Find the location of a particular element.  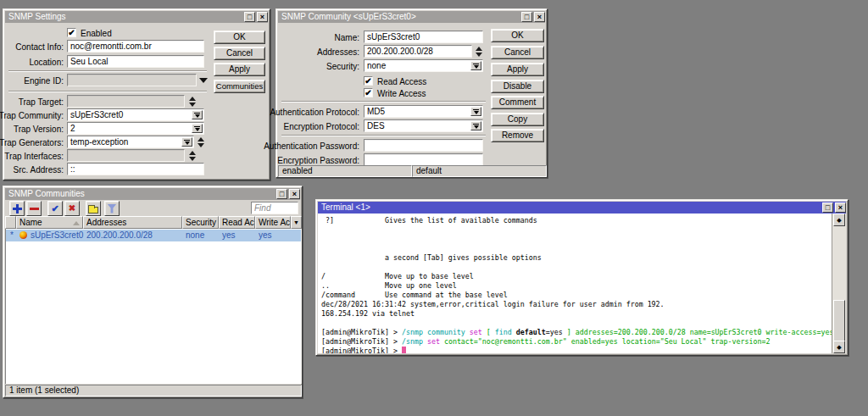

trap-version-label: Trap Version: is located at coordinates (39, 129).